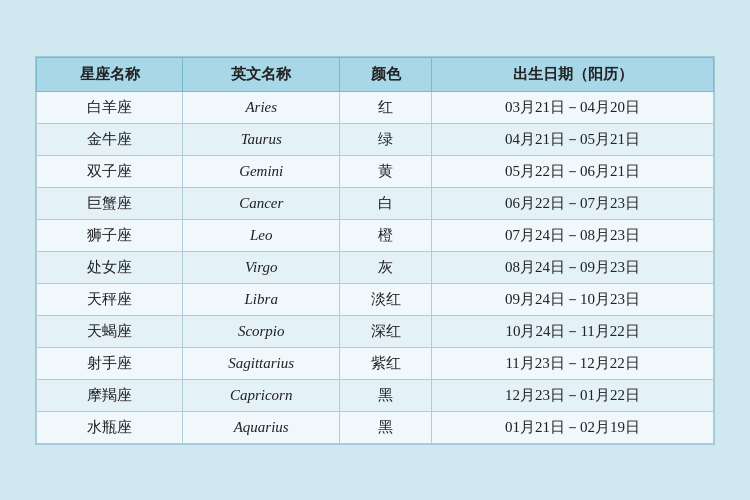 The height and width of the screenshot is (500, 750). I want to click on header-color: 颜色, so click(386, 74).